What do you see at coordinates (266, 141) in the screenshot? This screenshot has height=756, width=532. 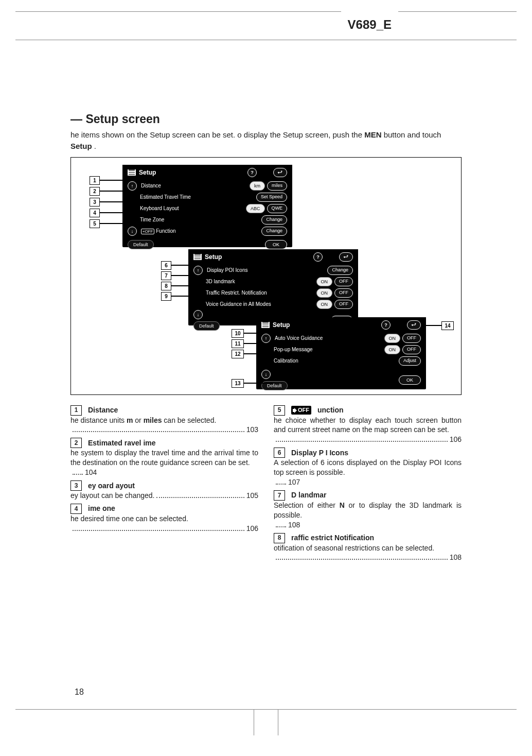 I see `section-lead: he items shown on the Setup screen can b…` at bounding box center [266, 141].